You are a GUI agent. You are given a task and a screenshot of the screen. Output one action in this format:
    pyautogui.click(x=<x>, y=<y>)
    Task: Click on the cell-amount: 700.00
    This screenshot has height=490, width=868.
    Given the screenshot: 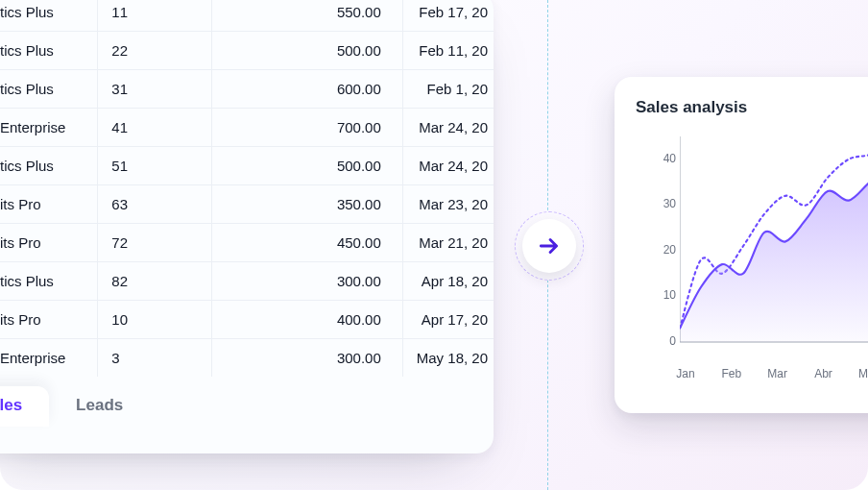 What is the action you would take?
    pyautogui.click(x=307, y=128)
    